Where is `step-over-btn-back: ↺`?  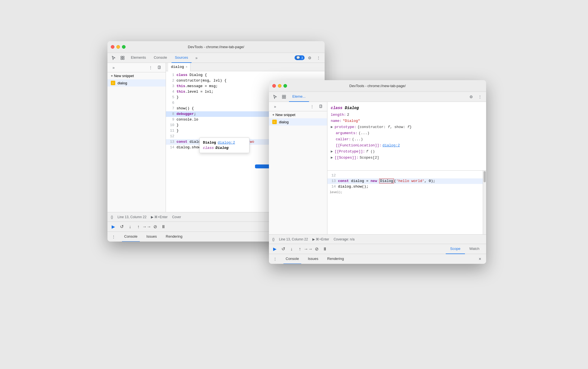
step-over-btn-back: ↺ is located at coordinates (122, 227).